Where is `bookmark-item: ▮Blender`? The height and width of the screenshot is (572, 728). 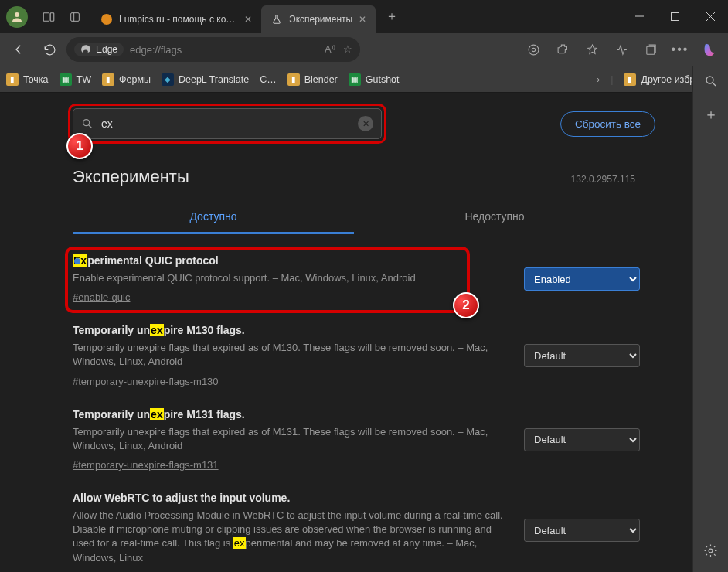
bookmark-item: ▮Blender is located at coordinates (312, 80).